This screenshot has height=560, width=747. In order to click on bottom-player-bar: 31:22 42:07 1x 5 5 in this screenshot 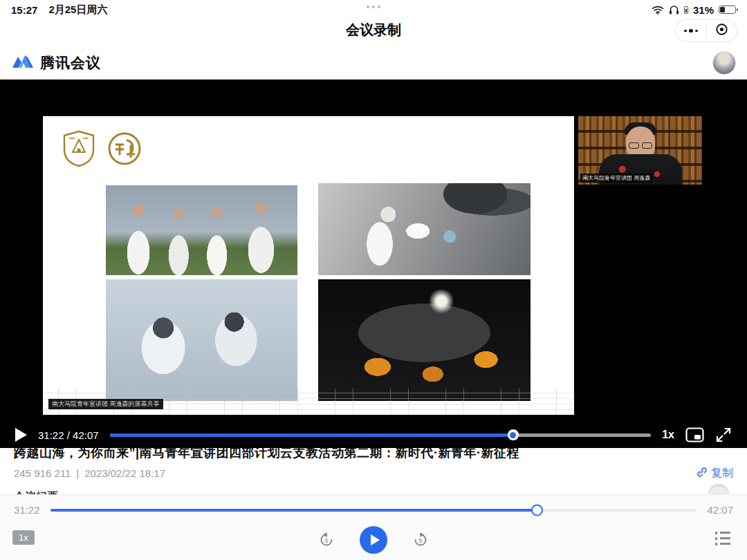, I will do `click(374, 528)`.